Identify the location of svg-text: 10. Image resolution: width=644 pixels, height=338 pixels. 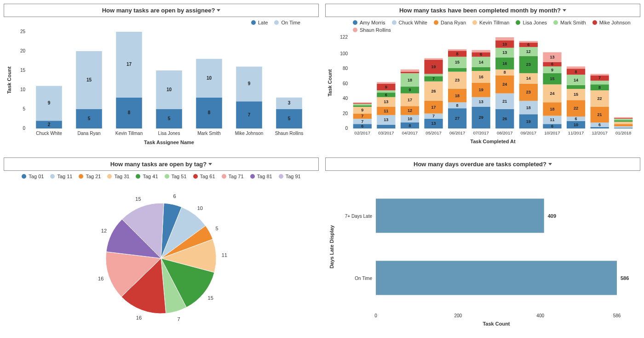
(169, 89).